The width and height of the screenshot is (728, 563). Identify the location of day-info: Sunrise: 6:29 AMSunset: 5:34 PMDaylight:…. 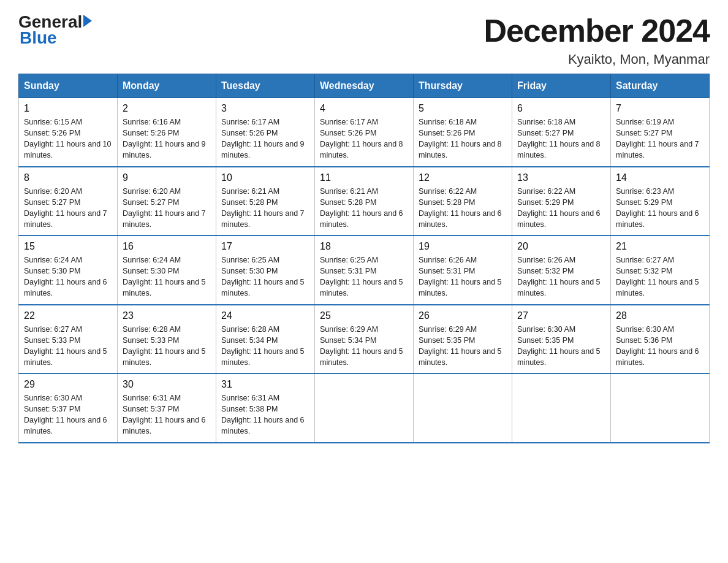
(362, 346).